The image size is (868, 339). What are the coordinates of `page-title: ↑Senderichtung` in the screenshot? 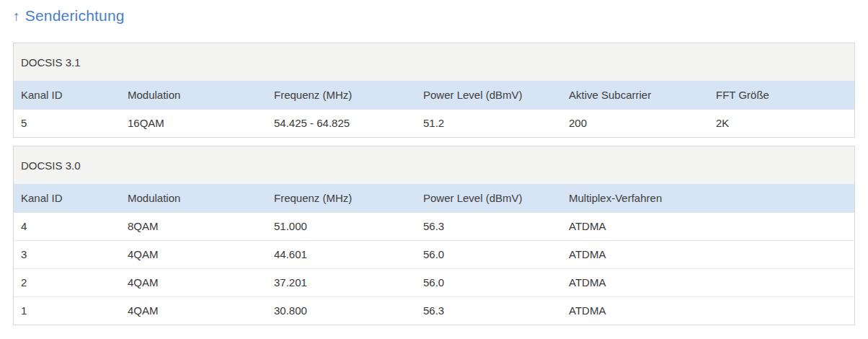 It's located at (434, 16).